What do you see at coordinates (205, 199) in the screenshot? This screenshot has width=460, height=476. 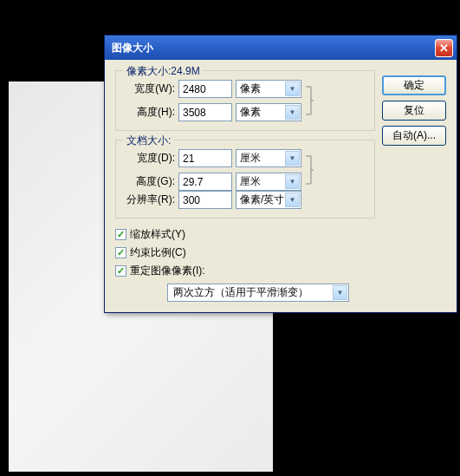 I see `resolution-input` at bounding box center [205, 199].